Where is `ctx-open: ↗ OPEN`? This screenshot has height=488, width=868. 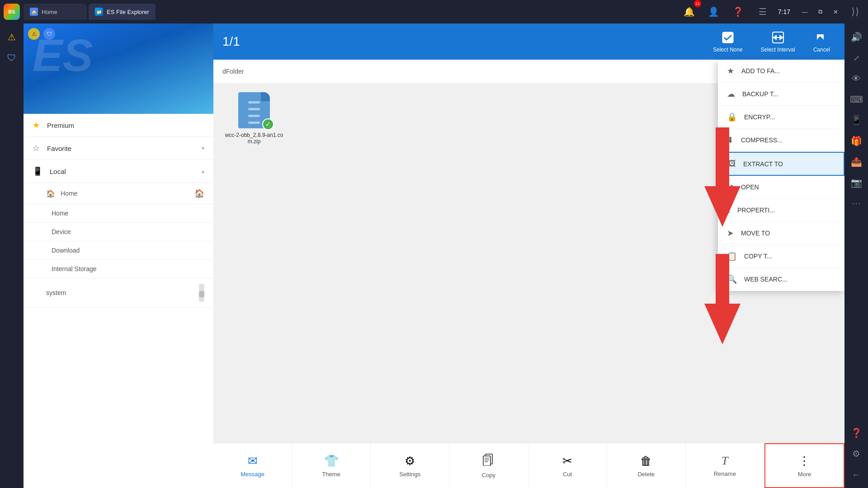
ctx-open: ↗ OPEN is located at coordinates (781, 187).